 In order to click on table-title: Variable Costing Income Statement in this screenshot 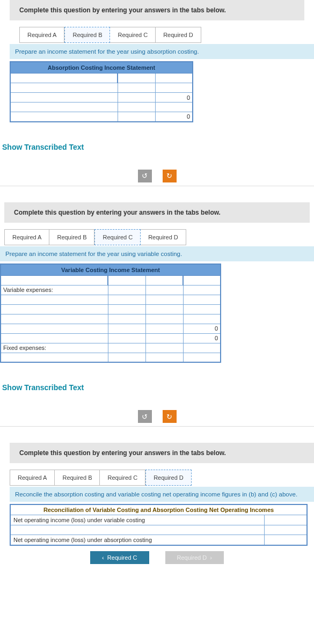, I will do `click(111, 270)`.